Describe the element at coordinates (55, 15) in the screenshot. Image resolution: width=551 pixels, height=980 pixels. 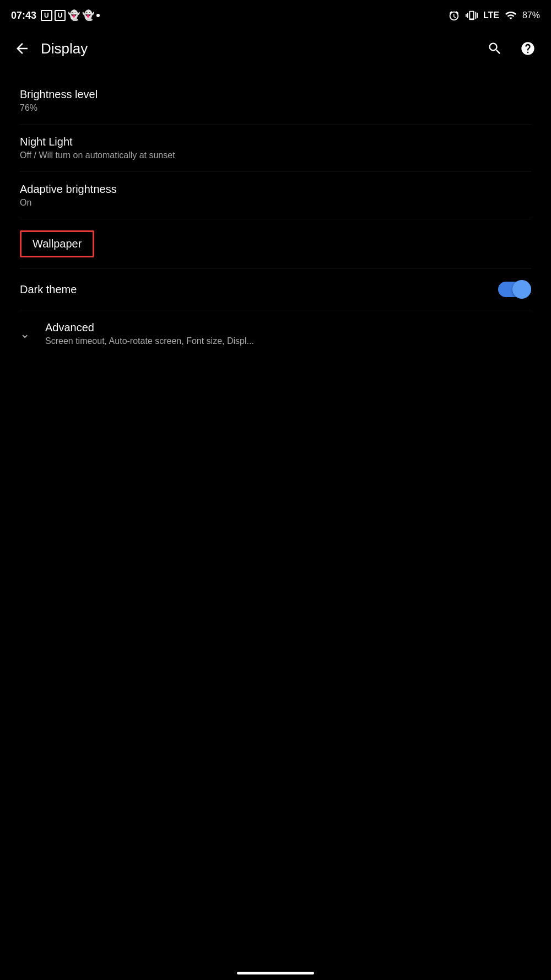
I see `status-left: 07:43 U U 👻 👻` at that location.